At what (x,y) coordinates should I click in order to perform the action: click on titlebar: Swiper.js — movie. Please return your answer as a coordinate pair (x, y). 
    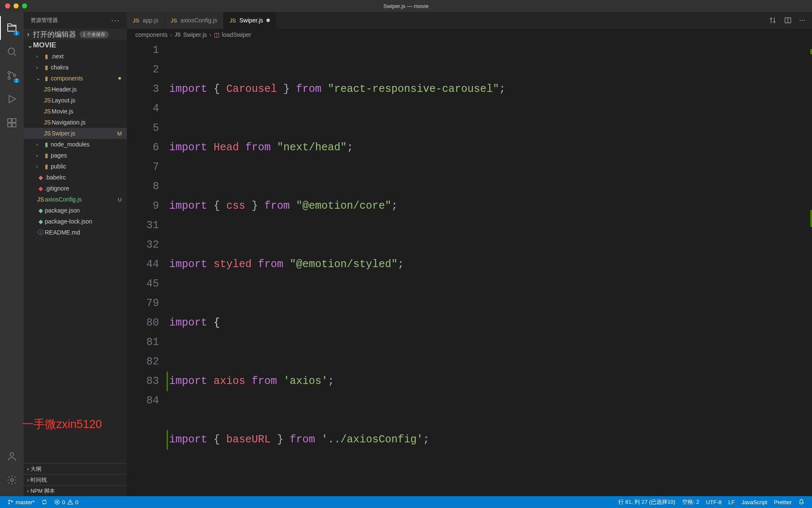
    Looking at the image, I should click on (406, 6).